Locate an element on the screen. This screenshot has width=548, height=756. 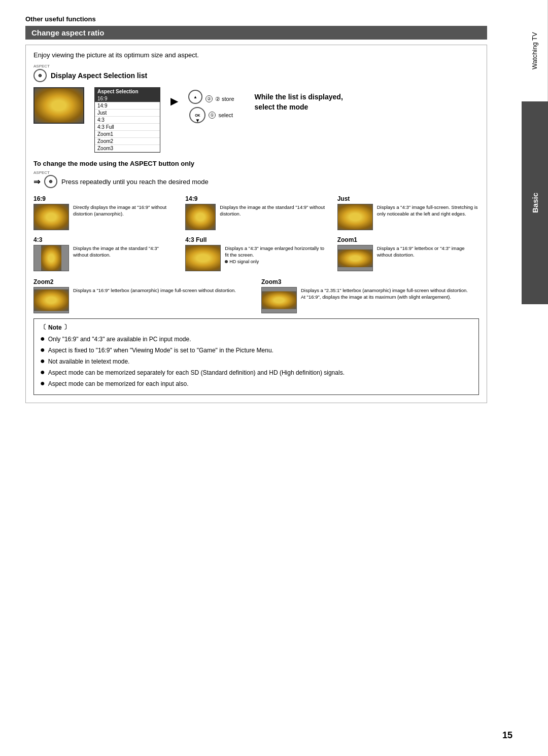
aspect-diagram-row: Aspect Selection 16:9 14:9 Just 4:3 4:3 … is located at coordinates (256, 120).